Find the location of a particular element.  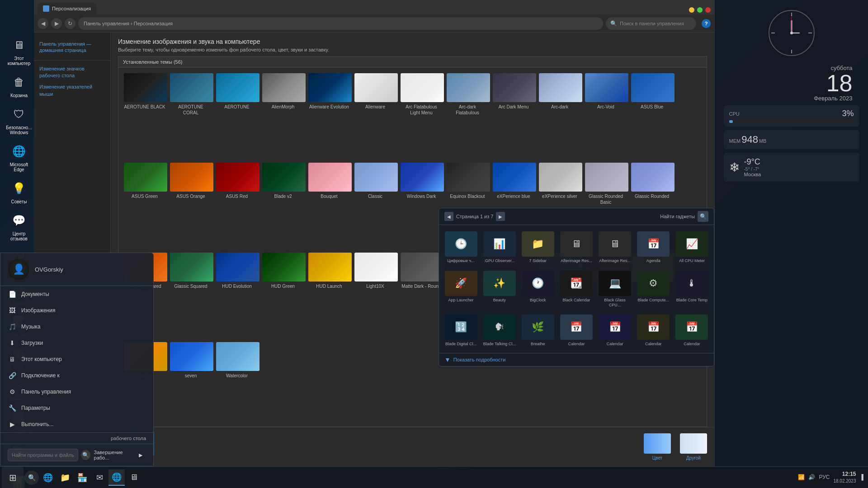

gadget-item: ✨ Beauty is located at coordinates (499, 289).